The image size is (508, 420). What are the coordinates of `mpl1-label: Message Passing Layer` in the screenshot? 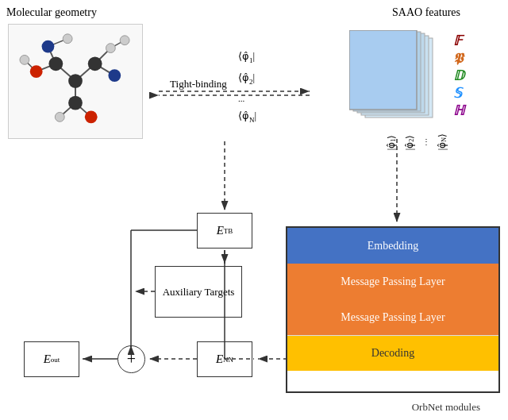 It's located at (392, 282).